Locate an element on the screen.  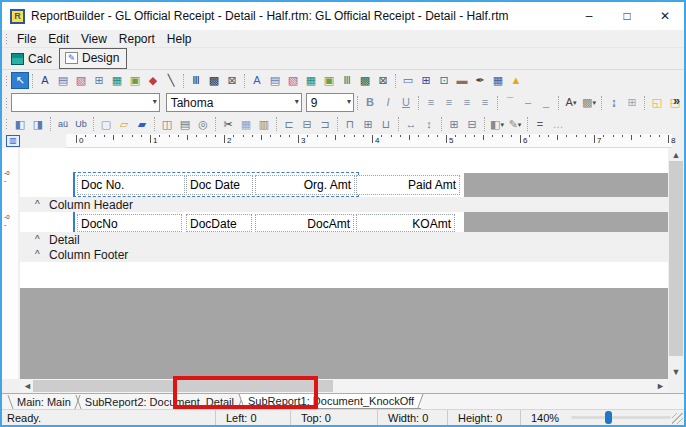
dbcheckbox-tool-button: ⊠ is located at coordinates (383, 80).